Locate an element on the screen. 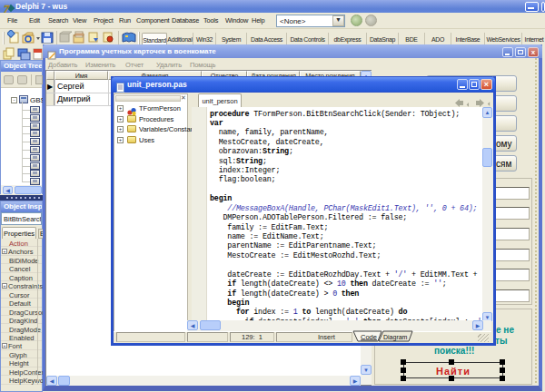 The width and height of the screenshot is (545, 392). svg-text: Diagram is located at coordinates (396, 338).